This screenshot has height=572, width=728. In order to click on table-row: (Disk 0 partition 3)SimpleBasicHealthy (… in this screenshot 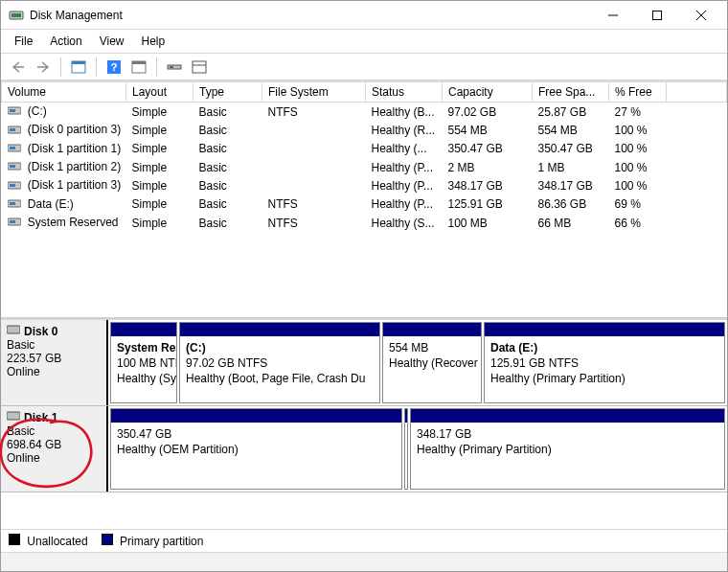, I will do `click(364, 130)`.